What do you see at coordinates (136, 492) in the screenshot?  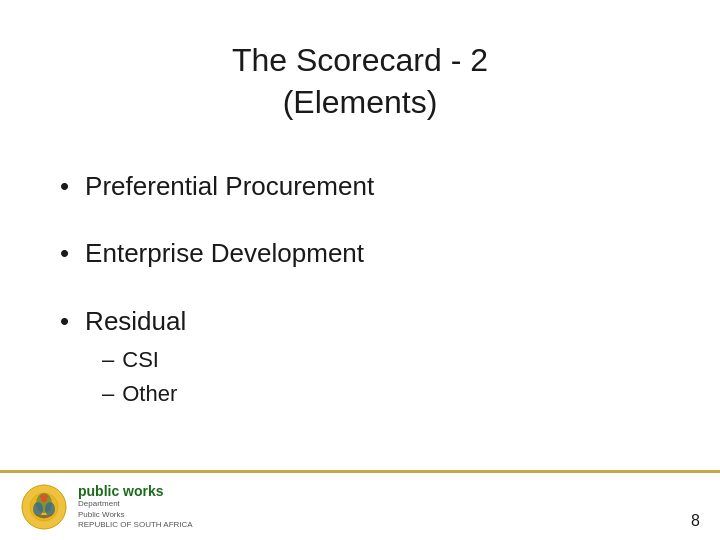 I see `logo-public-works: public works` at bounding box center [136, 492].